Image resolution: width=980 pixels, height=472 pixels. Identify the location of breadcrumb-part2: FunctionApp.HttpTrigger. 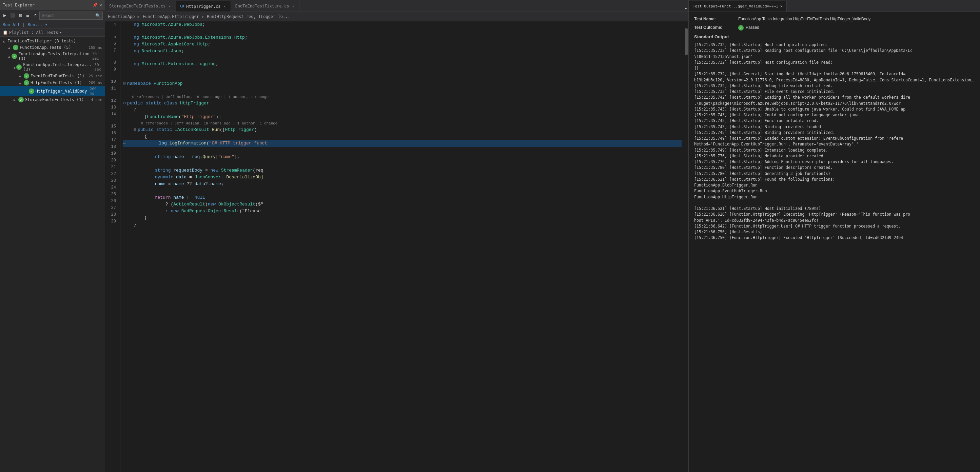
(171, 17).